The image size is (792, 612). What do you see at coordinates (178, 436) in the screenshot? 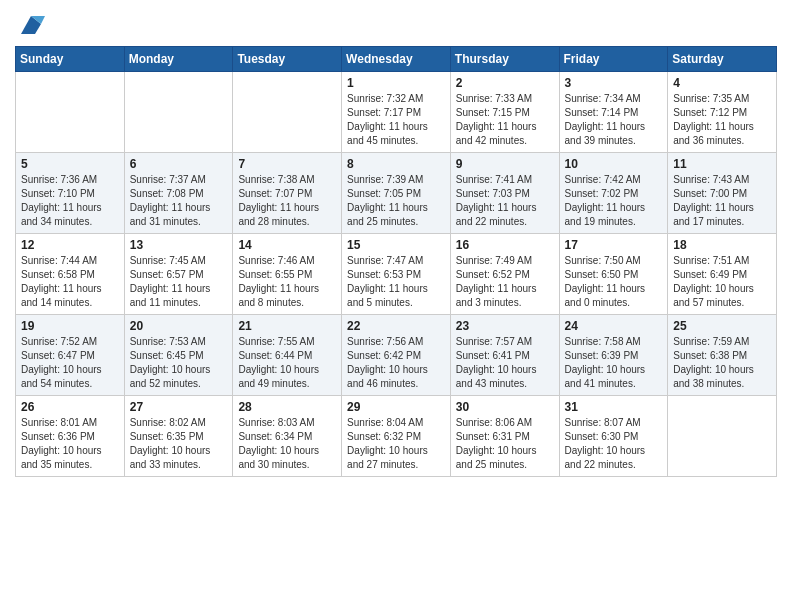
I see `calendar-cell: 27Sunrise: 8:02 AMSunset: 6:35 PMDayligh…` at bounding box center [178, 436].